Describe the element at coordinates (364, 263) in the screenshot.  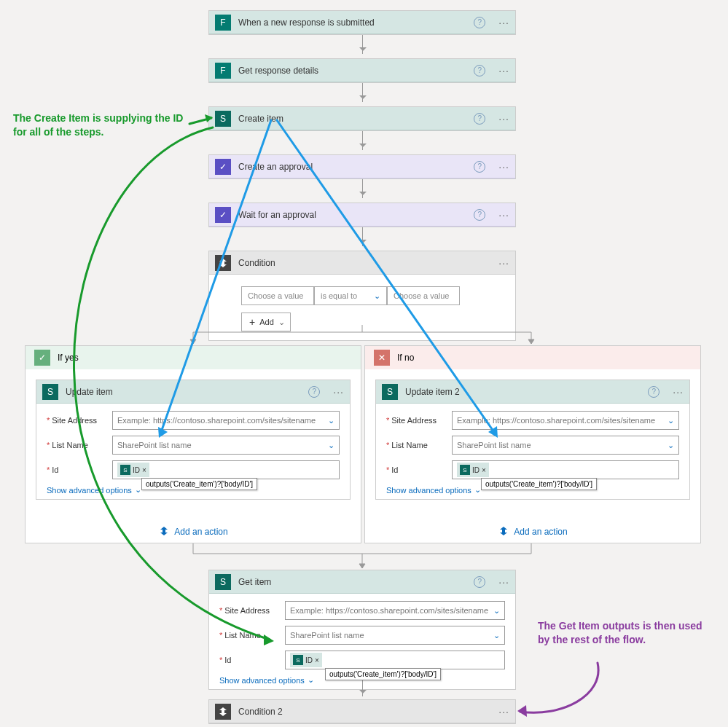
I see `condition-title: Condition` at that location.